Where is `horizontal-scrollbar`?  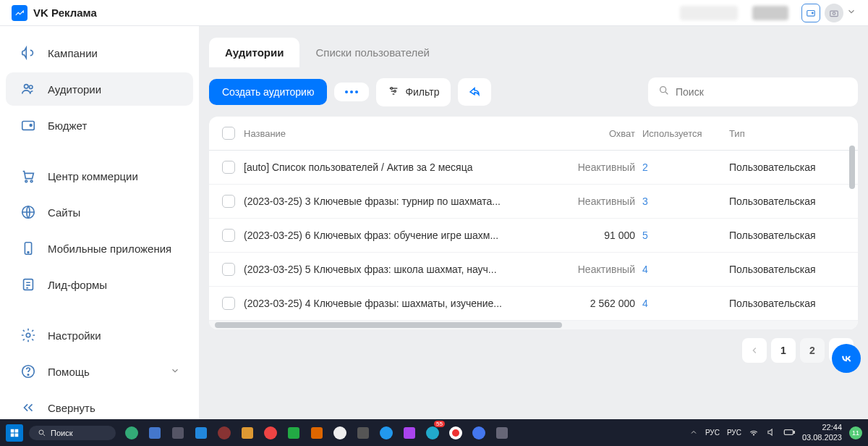 horizontal-scrollbar is located at coordinates (534, 325).